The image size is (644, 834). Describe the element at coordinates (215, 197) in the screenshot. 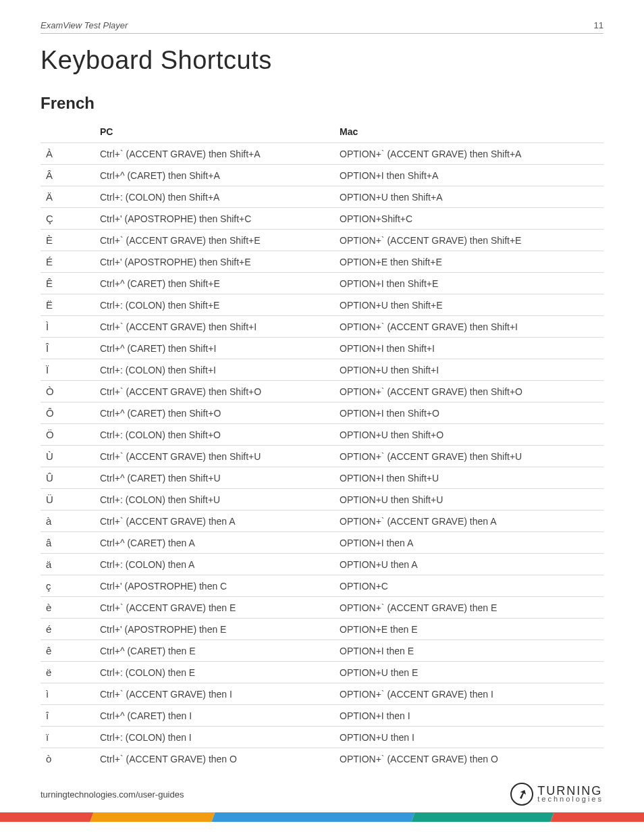

I see `pc-cell: Ctrl+: (COLON) then Shift+A` at that location.